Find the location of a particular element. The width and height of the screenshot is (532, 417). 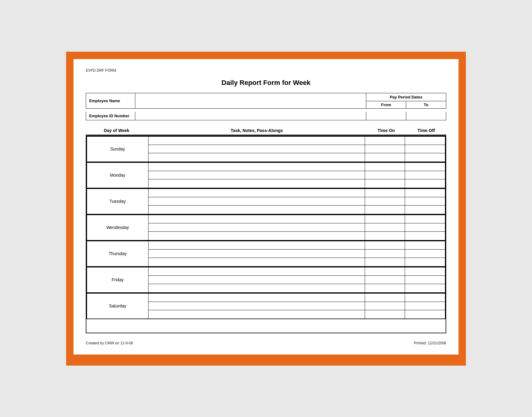

table-row: Sunday is located at coordinates (266, 149).